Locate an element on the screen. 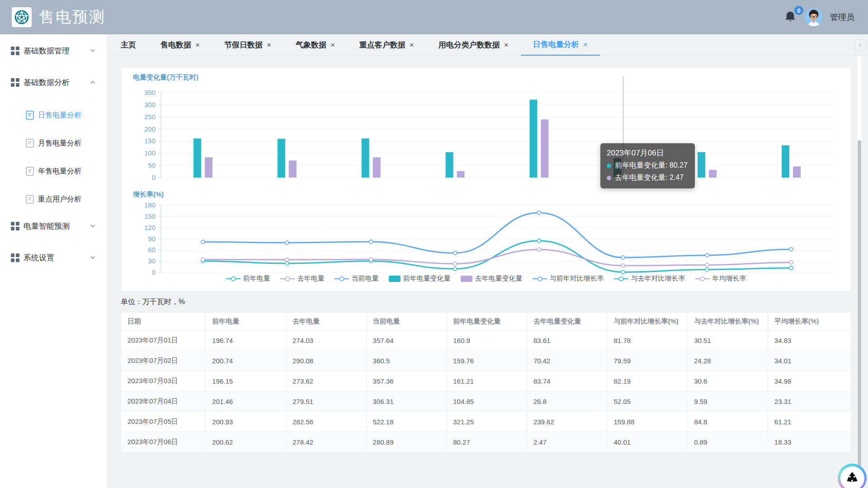 Image resolution: width=868 pixels, height=488 pixels. table-cell: 273.62 is located at coordinates (326, 381).